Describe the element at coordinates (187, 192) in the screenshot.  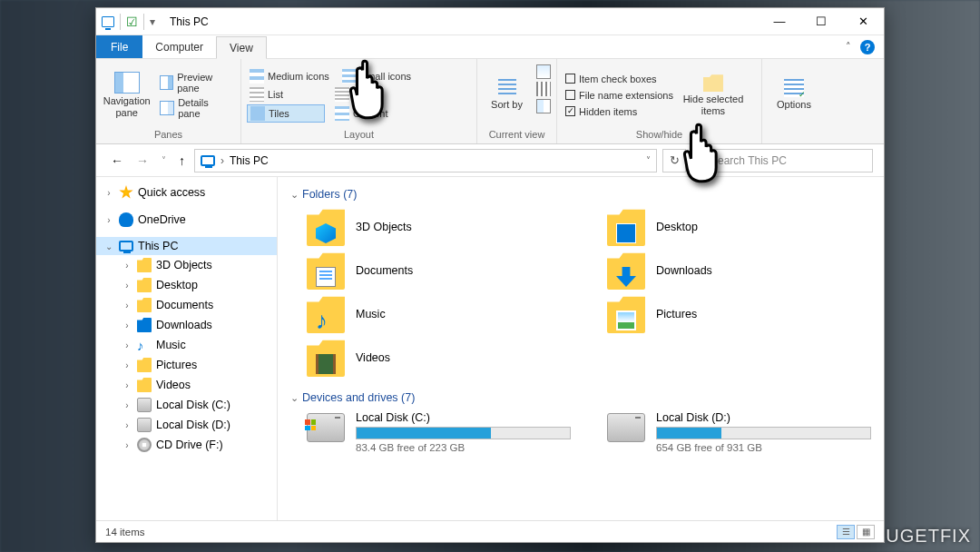
I see `tree-quick-access: ›Quick access` at that location.